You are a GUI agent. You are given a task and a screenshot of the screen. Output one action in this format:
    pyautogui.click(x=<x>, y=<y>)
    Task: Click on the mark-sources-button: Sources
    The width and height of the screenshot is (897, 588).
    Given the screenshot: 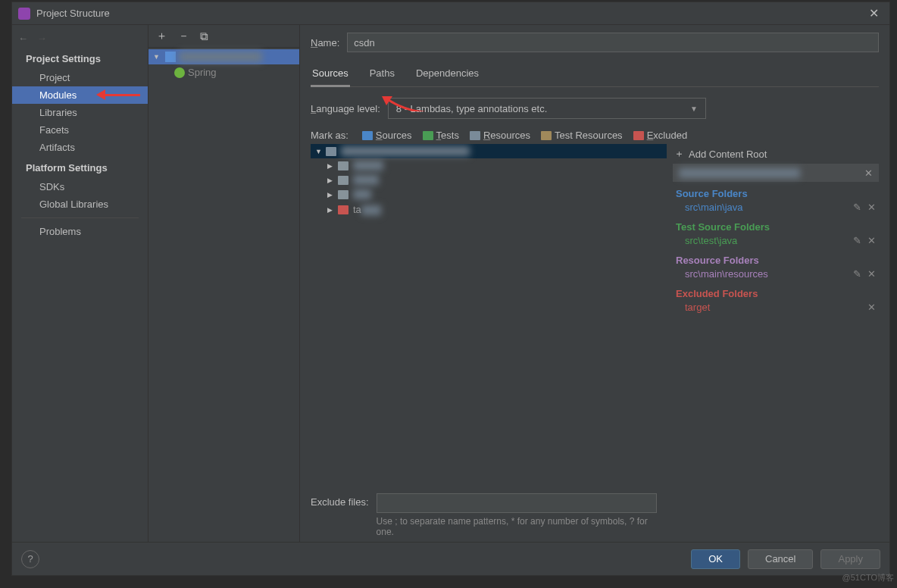 What is the action you would take?
    pyautogui.click(x=387, y=135)
    